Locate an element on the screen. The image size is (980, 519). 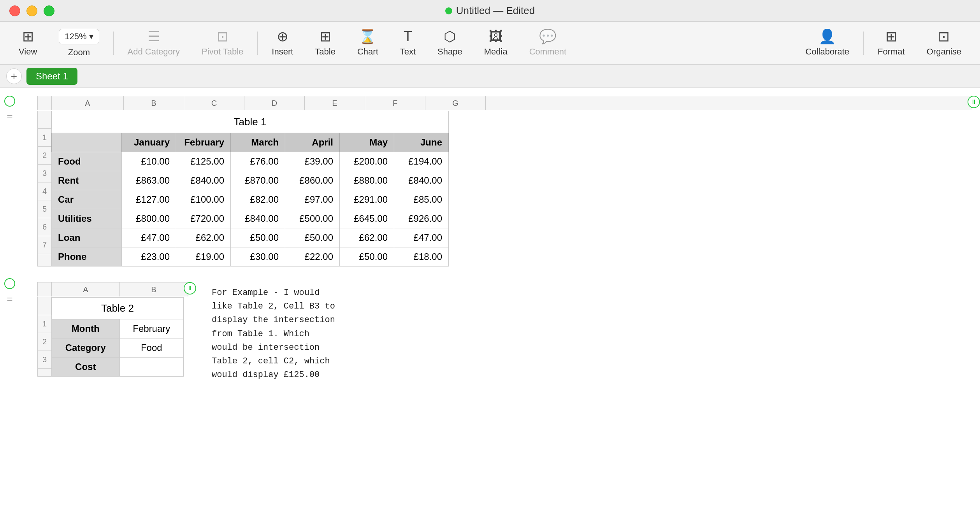
zoom-control: 125% ▾ Zoom is located at coordinates (79, 43).